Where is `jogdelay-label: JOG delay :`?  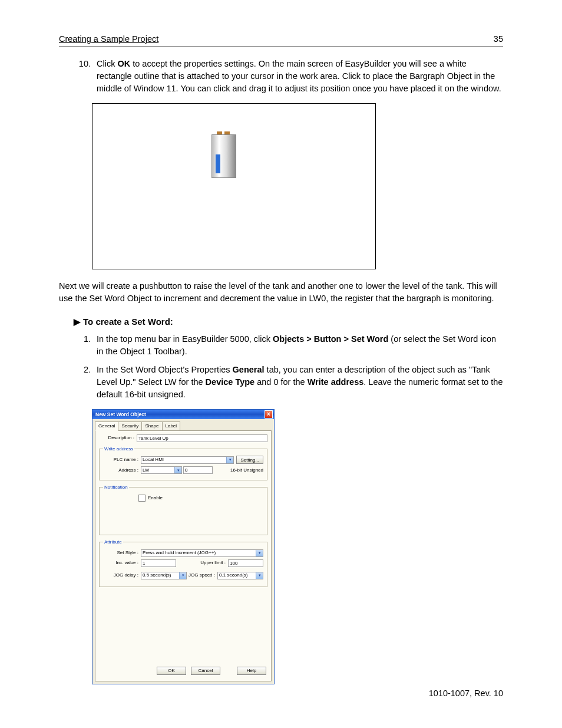
jogdelay-label: JOG delay : is located at coordinates (122, 575).